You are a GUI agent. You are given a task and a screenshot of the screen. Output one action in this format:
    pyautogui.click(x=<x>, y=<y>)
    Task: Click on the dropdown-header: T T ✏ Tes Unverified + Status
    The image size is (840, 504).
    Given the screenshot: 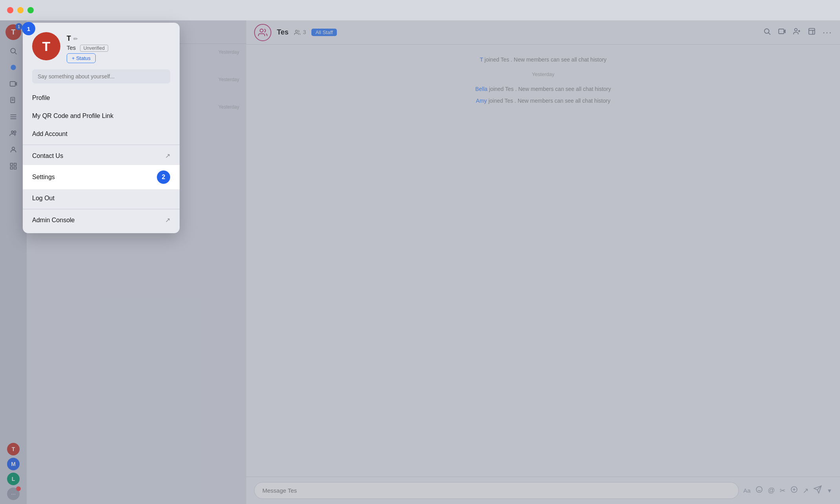 What is the action you would take?
    pyautogui.click(x=101, y=46)
    